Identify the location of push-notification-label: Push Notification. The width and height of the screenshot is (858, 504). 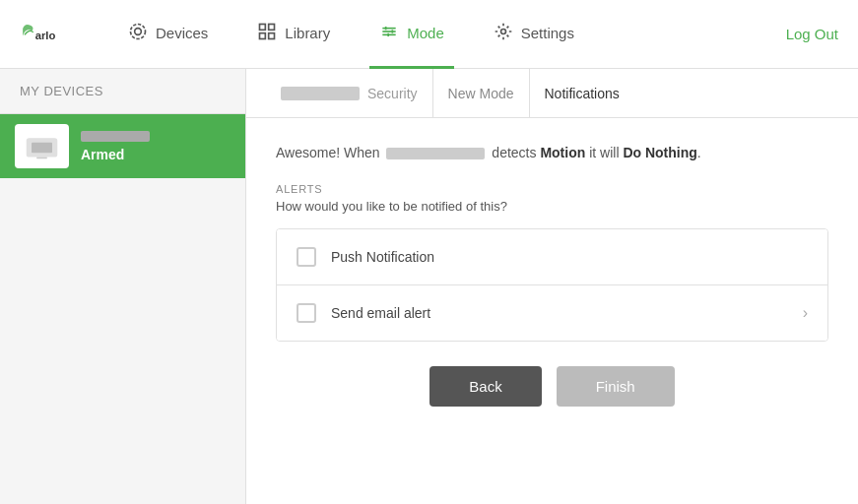
(569, 257).